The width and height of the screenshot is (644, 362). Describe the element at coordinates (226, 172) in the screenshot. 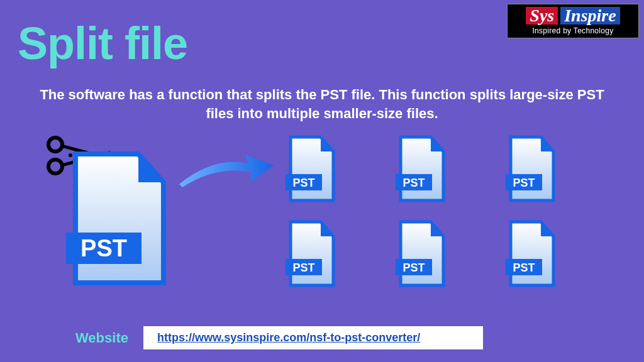

I see `arrow-icon` at that location.